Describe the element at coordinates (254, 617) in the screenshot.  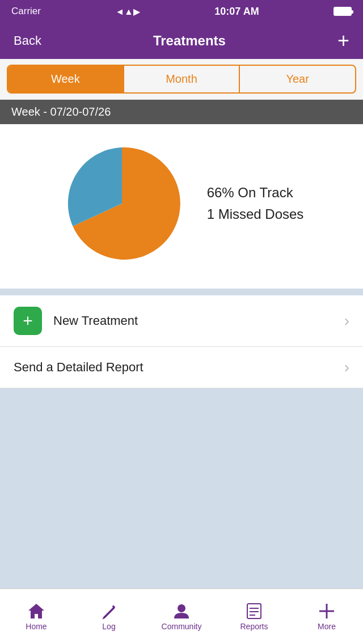
I see `tab-reports: Reports` at that location.